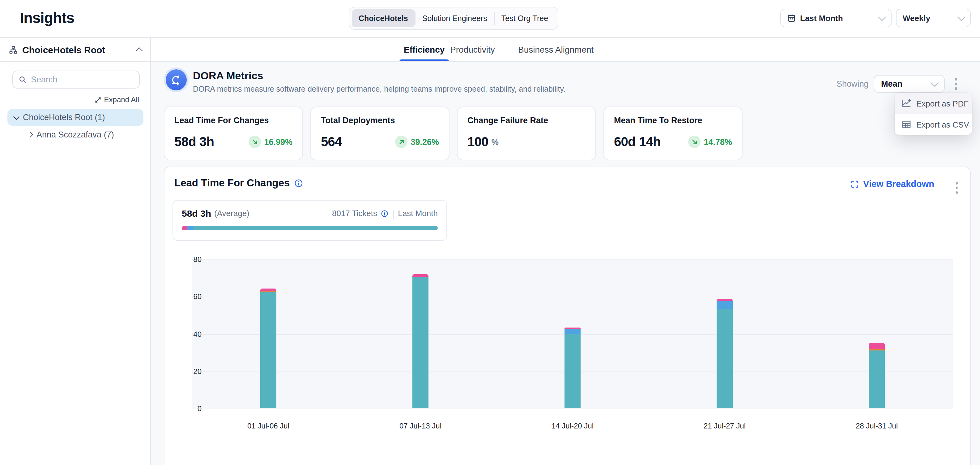  I want to click on org-tab-solution-engineers: Solution Engineers, so click(455, 18).